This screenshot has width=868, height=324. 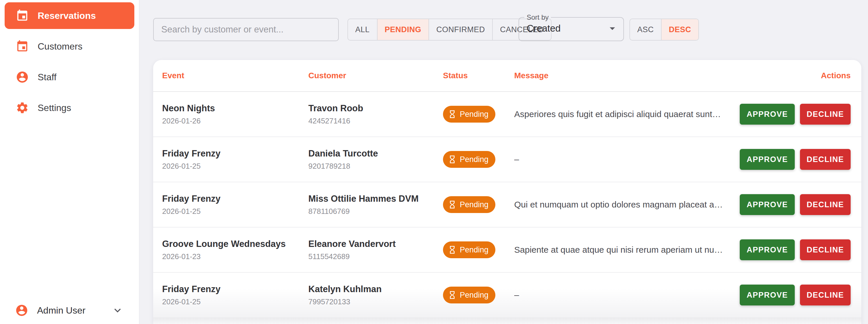 What do you see at coordinates (22, 108) in the screenshot?
I see `gear-icon` at bounding box center [22, 108].